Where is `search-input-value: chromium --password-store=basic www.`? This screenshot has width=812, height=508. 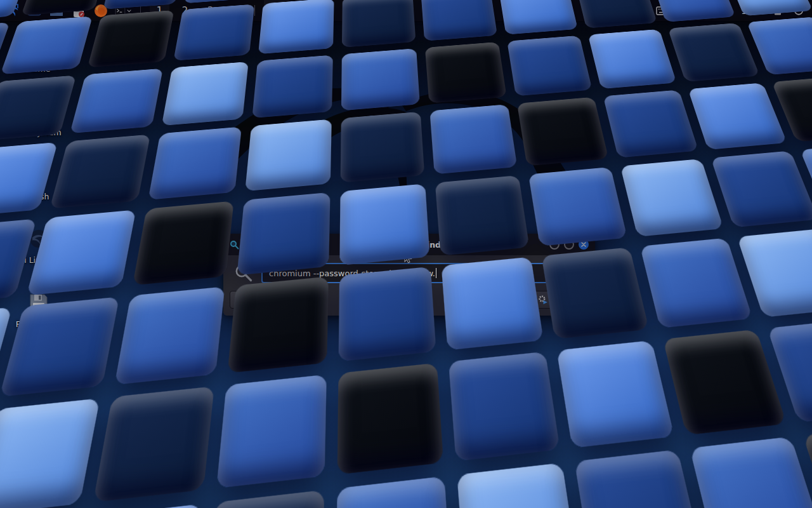 search-input-value: chromium --password-store=basic www. is located at coordinates (352, 273).